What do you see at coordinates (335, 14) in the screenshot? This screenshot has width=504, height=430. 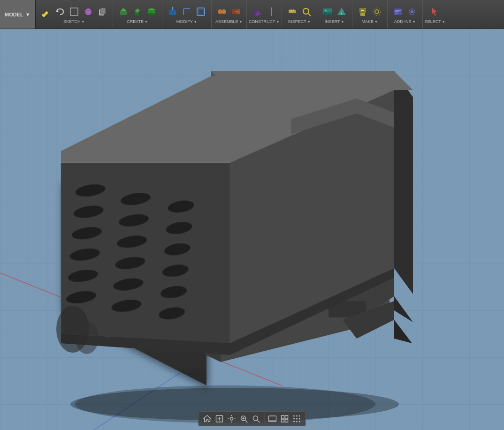 I see `toolbar-group-insert: ↓ INSERT ▼` at bounding box center [335, 14].